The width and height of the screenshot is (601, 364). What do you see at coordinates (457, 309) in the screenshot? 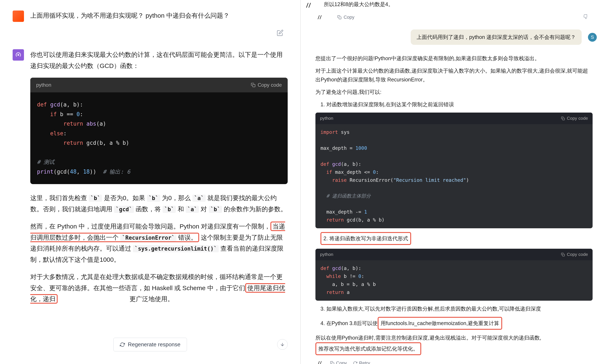
I see `r-list-item-3: 3. 如果输入数很大,可以先对数字进行质因数分解,然后求质因数的最大公约数,可以…` at bounding box center [457, 309].